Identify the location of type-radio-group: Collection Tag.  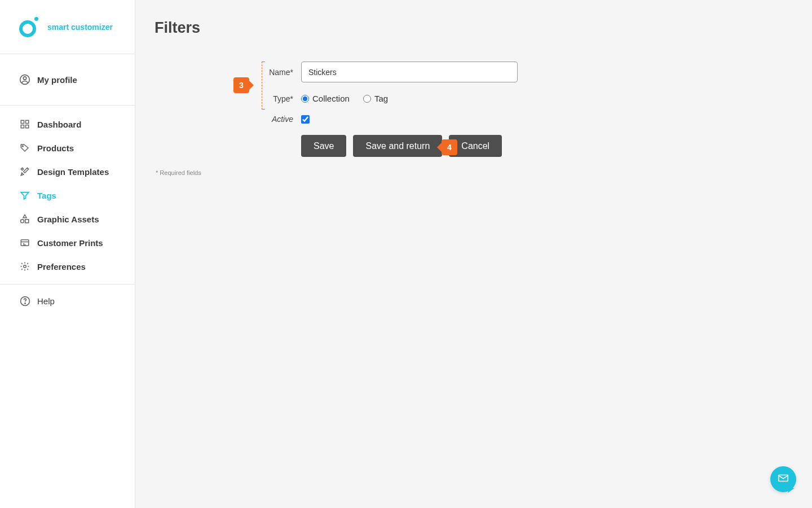
(345, 98).